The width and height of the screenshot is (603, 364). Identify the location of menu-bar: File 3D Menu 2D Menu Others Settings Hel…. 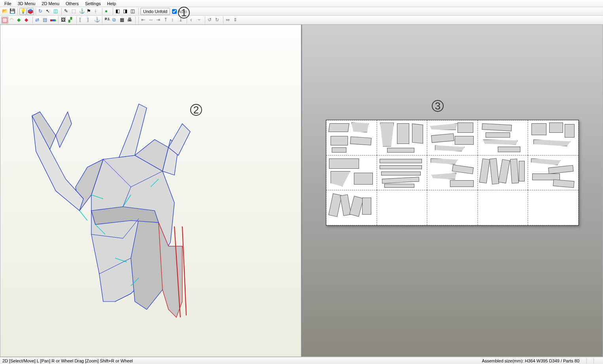
(301, 4).